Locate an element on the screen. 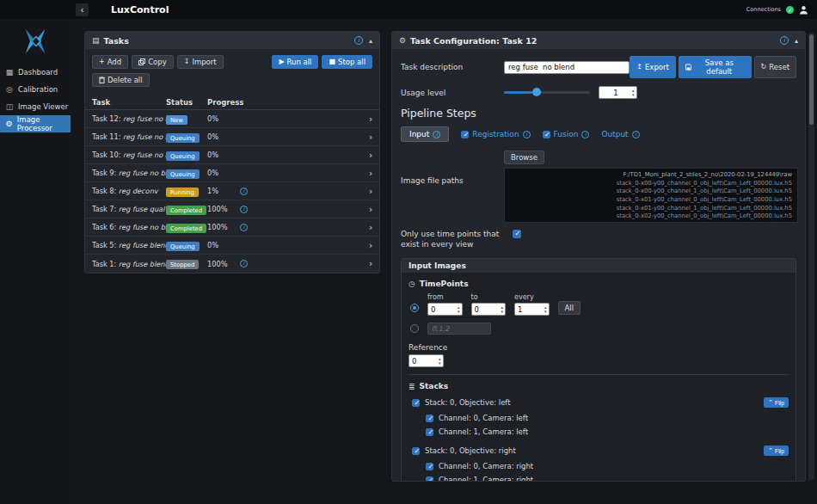 This screenshot has width=817, height=504. sidebar-item-image-viewer: ◫ Image Viewer is located at coordinates (35, 107).